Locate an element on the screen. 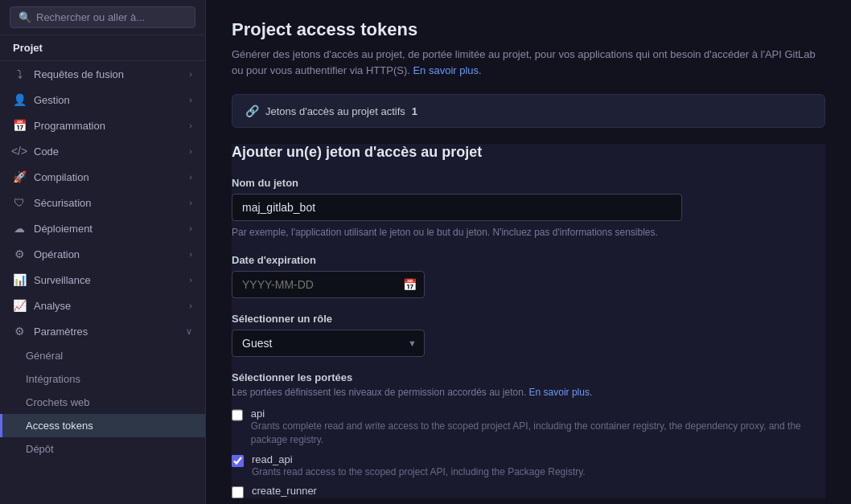 Image resolution: width=851 pixels, height=504 pixels. expiry-date-group: Date d'expiration 📅 is located at coordinates (528, 277).